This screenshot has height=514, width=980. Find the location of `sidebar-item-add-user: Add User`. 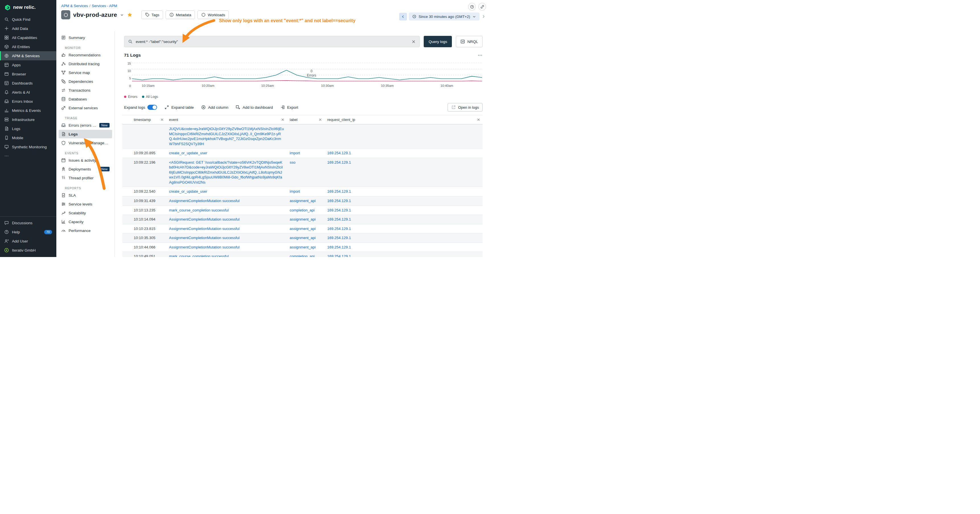

sidebar-item-add-user: Add User is located at coordinates (28, 241).